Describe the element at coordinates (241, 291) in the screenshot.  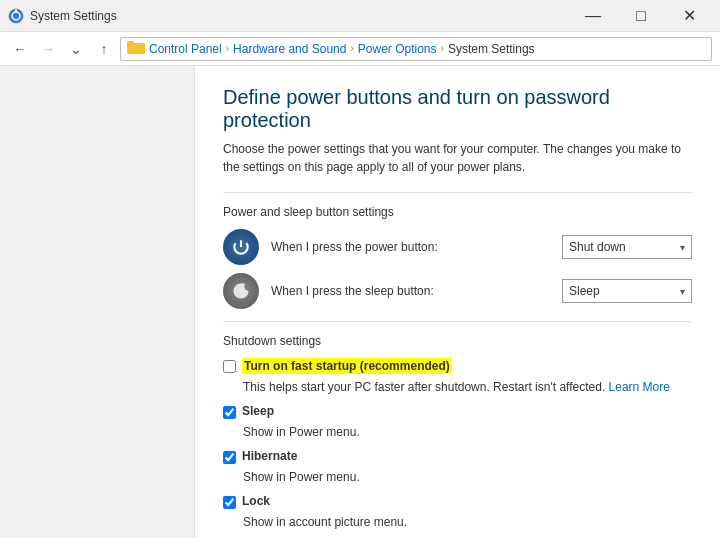
I see `sleep-button-icon` at that location.